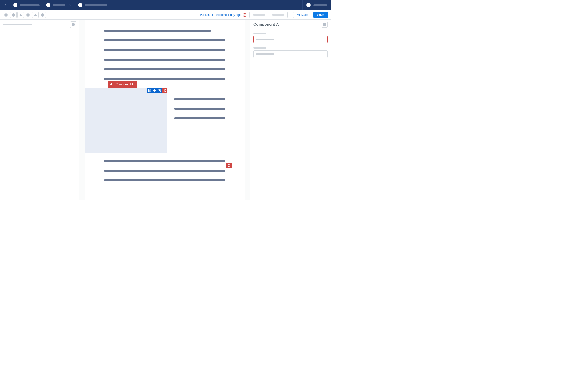 This screenshot has width=588, height=367. What do you see at coordinates (73, 25) in the screenshot?
I see `left-panel-action-button` at bounding box center [73, 25].